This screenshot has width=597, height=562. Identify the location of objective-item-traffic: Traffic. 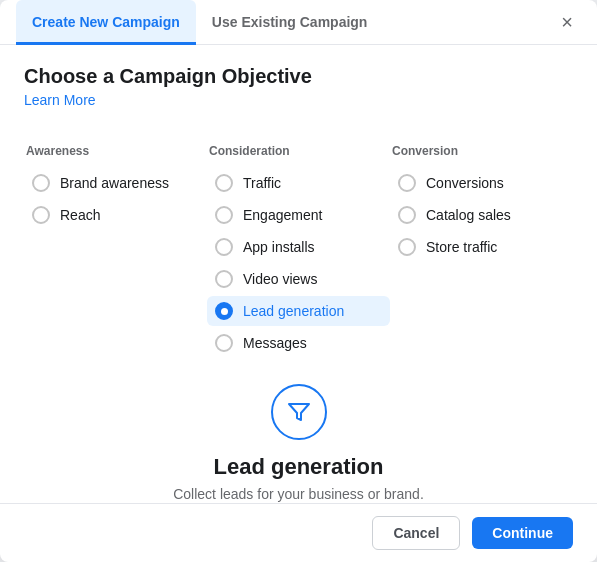
(298, 183).